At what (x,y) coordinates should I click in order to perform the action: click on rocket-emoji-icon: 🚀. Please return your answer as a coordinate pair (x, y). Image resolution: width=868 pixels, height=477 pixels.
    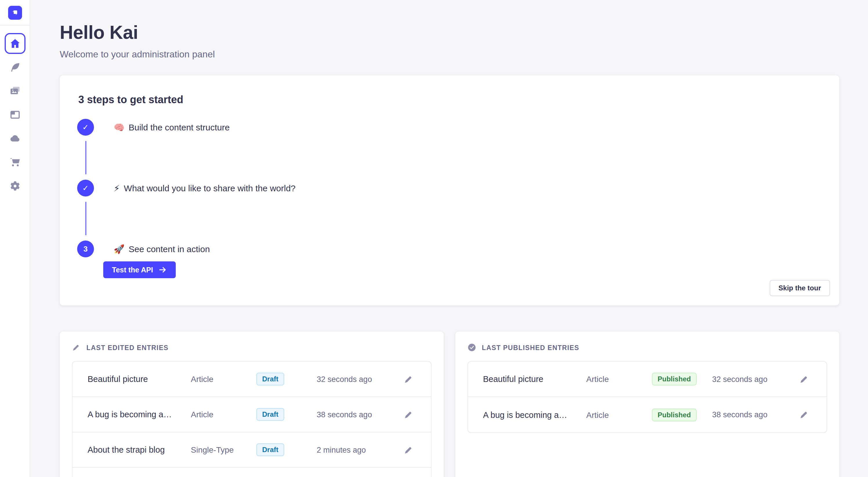
    Looking at the image, I should click on (119, 248).